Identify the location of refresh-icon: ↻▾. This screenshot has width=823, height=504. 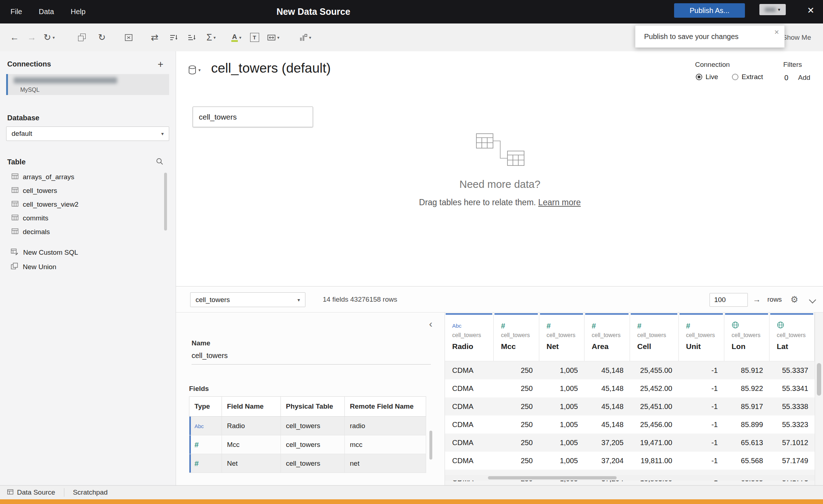
(49, 38).